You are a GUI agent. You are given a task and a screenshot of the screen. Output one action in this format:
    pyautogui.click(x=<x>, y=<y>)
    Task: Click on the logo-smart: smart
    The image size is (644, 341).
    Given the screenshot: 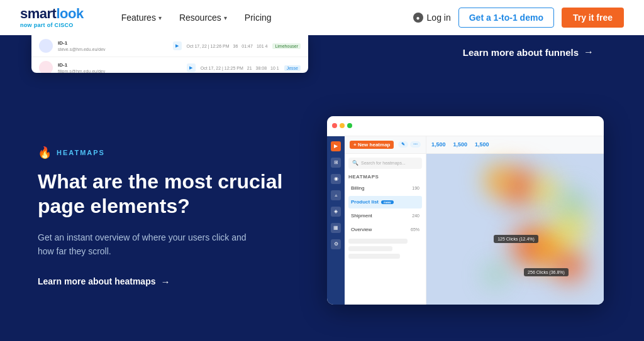 What is the action you would take?
    pyautogui.click(x=38, y=14)
    